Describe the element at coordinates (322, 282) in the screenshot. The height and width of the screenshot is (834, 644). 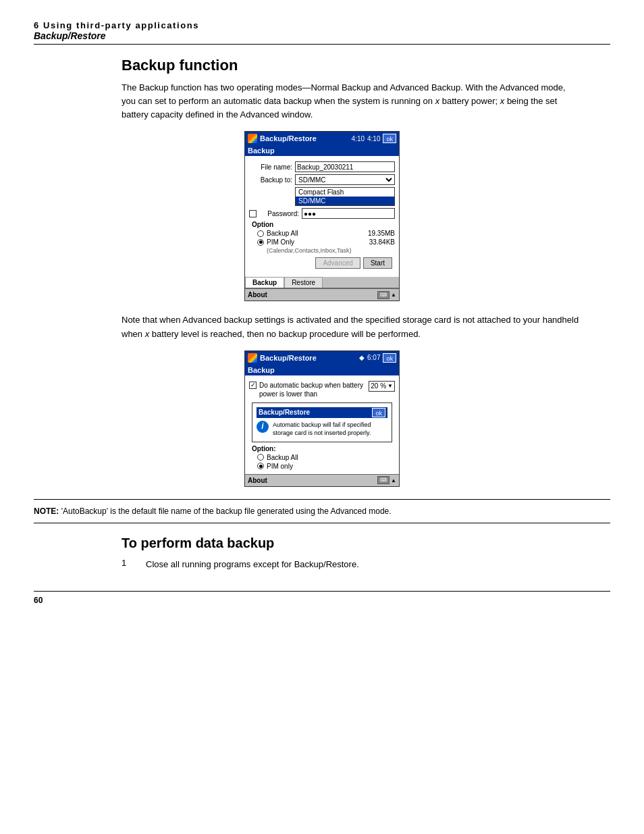
I see `ppc-tab-bar-1: Backup Restore` at that location.